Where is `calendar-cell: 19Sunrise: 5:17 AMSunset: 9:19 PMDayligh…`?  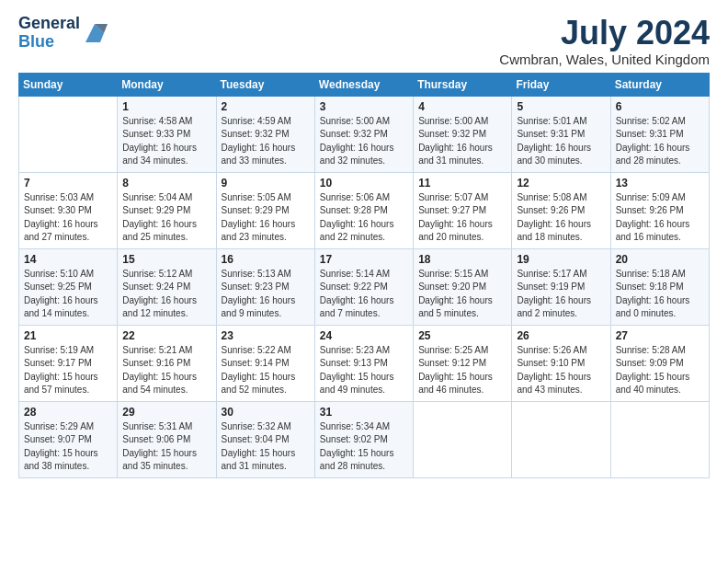
calendar-cell: 19Sunrise: 5:17 AMSunset: 9:19 PMDayligh… is located at coordinates (561, 287).